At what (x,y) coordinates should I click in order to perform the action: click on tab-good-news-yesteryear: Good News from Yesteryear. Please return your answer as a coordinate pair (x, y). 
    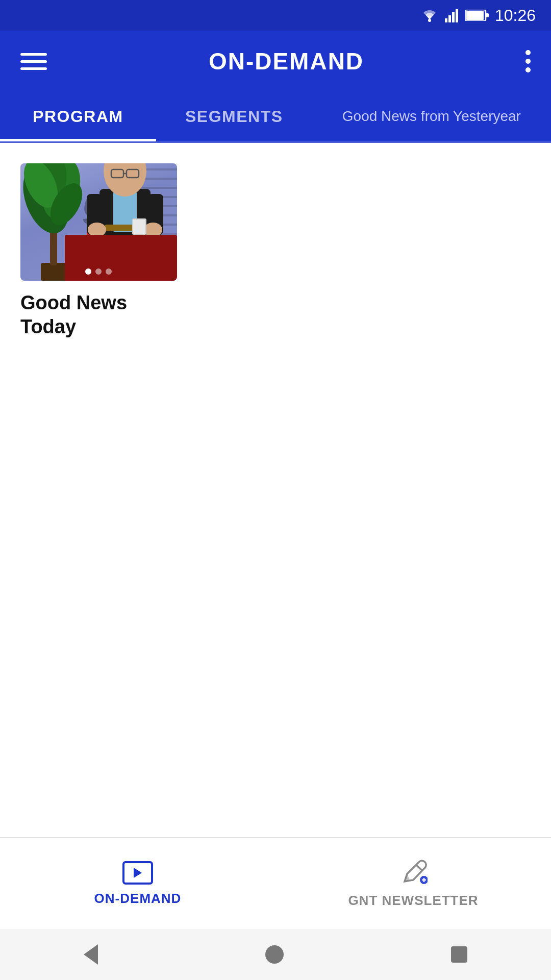
    Looking at the image, I should click on (432, 116).